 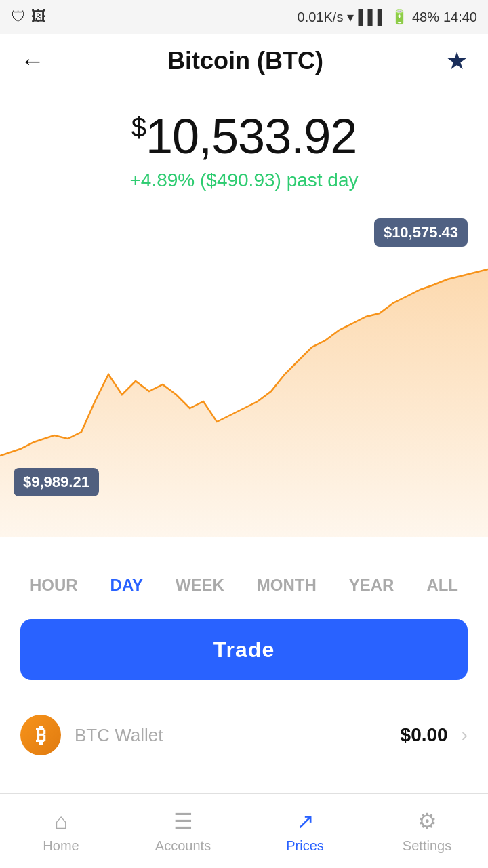 I want to click on nav-label-prices: Prices, so click(x=305, y=846).